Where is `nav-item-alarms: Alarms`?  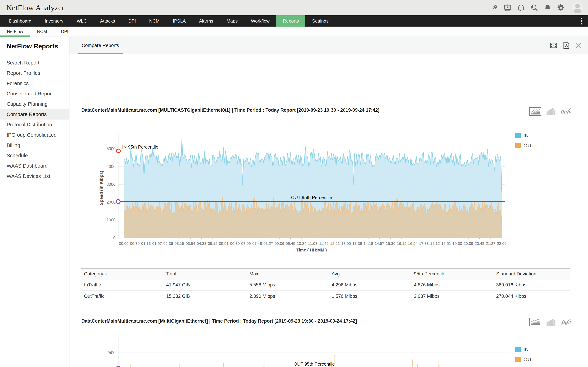
nav-item-alarms: Alarms is located at coordinates (206, 21).